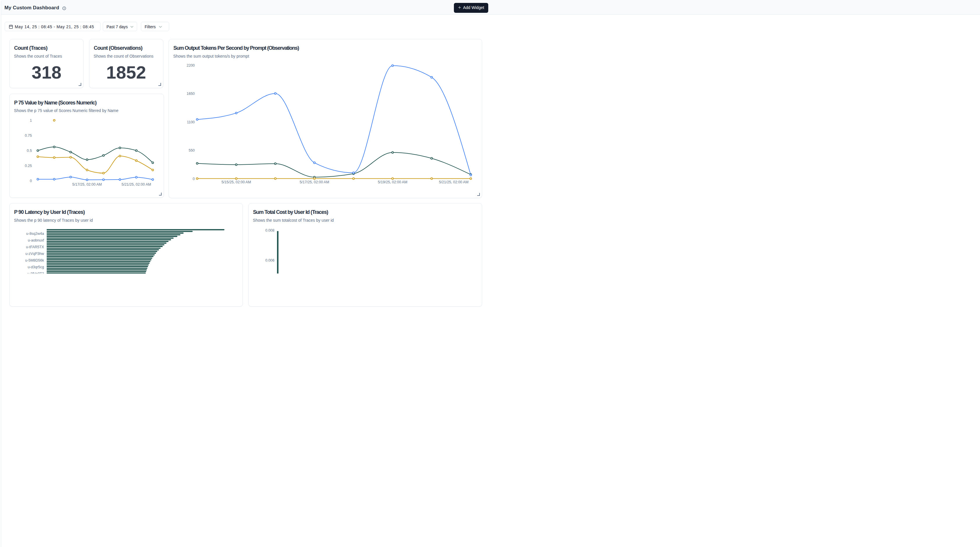  Describe the element at coordinates (35, 233) in the screenshot. I see `svg-text: u-8sq2w4a` at that location.